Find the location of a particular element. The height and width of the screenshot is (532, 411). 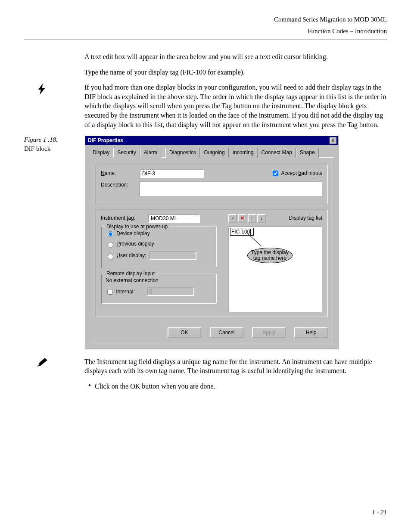

internal-checkbox is located at coordinates (110, 292).